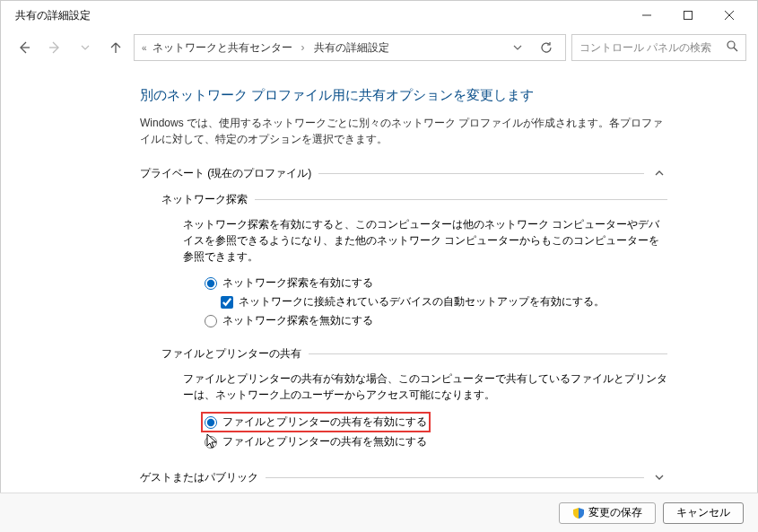 This screenshot has width=758, height=532. I want to click on network-discovery-header: ネットワーク探索, so click(414, 199).